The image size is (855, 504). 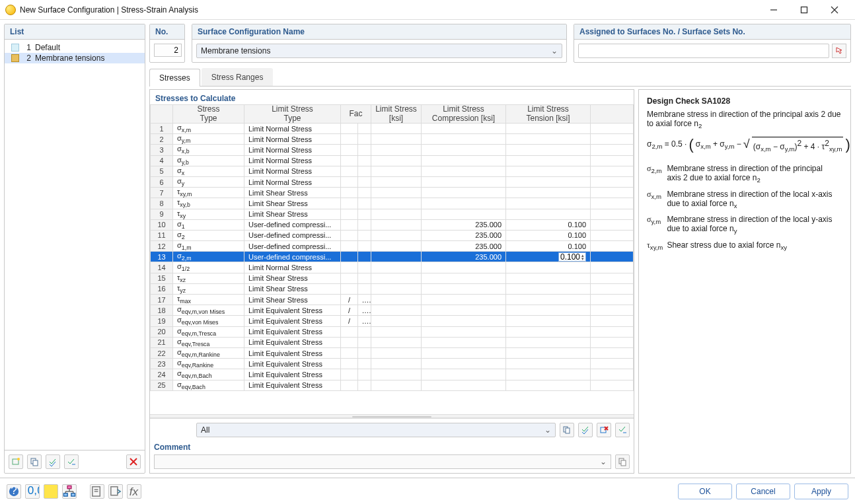 What do you see at coordinates (392, 375) in the screenshot?
I see `table-row: 24σeqv,m,BachLimit Equivalent Stress` at bounding box center [392, 375].